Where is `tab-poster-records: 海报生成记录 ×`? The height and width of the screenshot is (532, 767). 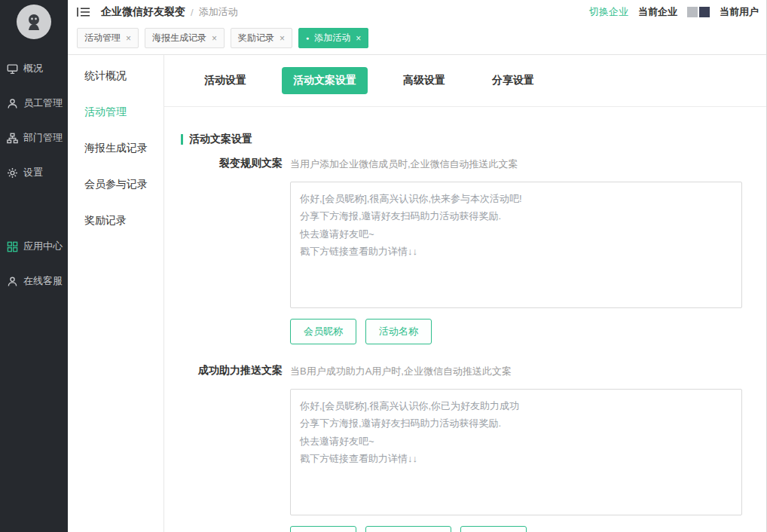
tab-poster-records: 海报生成记录 × is located at coordinates (185, 38).